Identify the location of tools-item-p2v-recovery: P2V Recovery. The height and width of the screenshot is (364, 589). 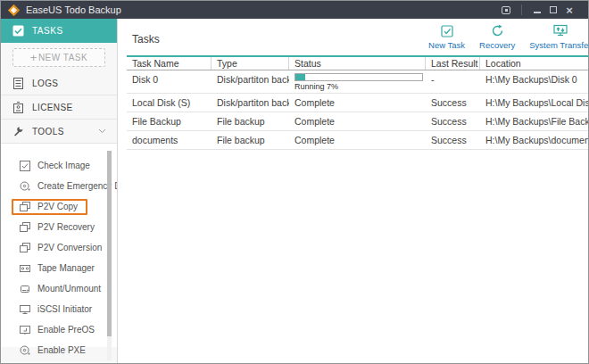
(59, 227).